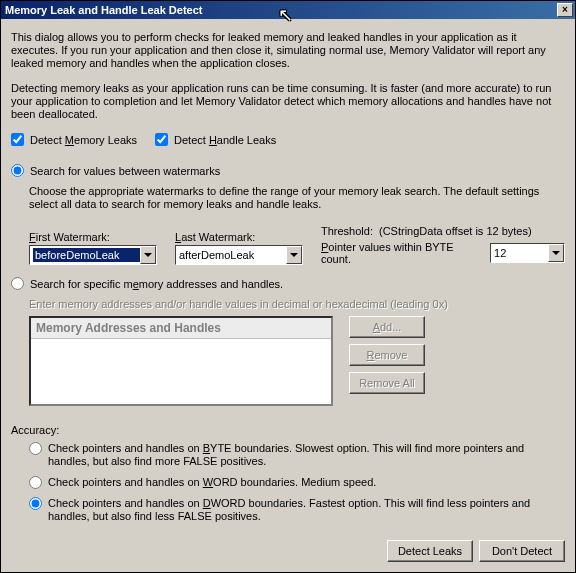  What do you see at coordinates (36, 448) in the screenshot?
I see `accuracy-byte-input` at bounding box center [36, 448].